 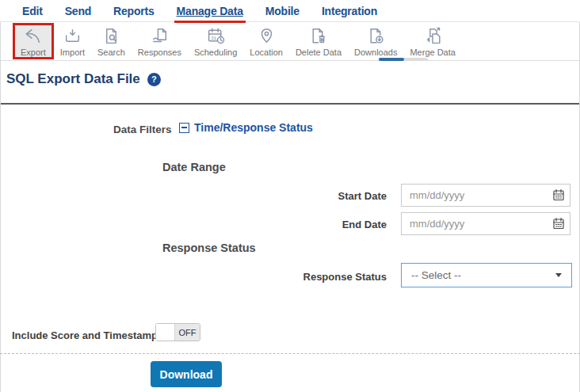 What do you see at coordinates (433, 41) in the screenshot?
I see `toolbar-item-merge-data: Merge Data` at bounding box center [433, 41].